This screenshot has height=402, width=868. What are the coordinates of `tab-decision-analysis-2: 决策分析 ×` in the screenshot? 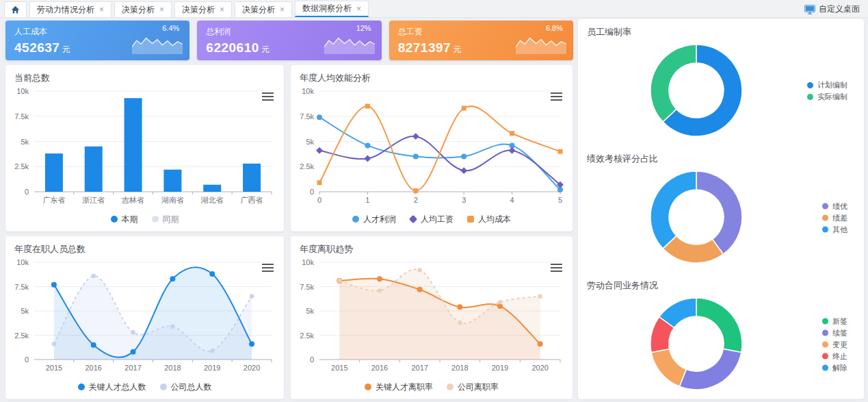 It's located at (203, 10).